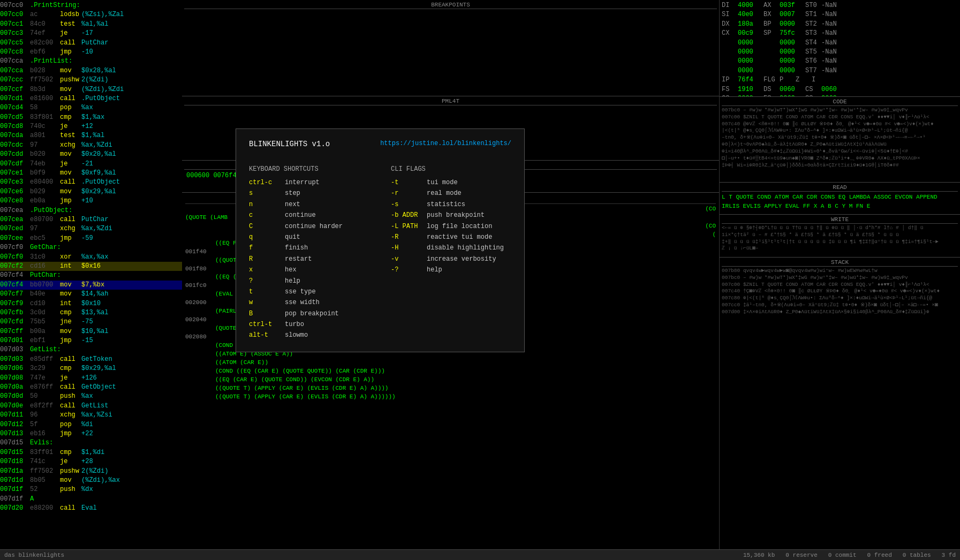 The height and width of the screenshot is (560, 960). I want to click on write-line: <←= ü ⊕ §⊕†┤⊕D*L†ü ü ü T†ü ü ü †‖ ü ⊕ü ü…, so click(840, 228).